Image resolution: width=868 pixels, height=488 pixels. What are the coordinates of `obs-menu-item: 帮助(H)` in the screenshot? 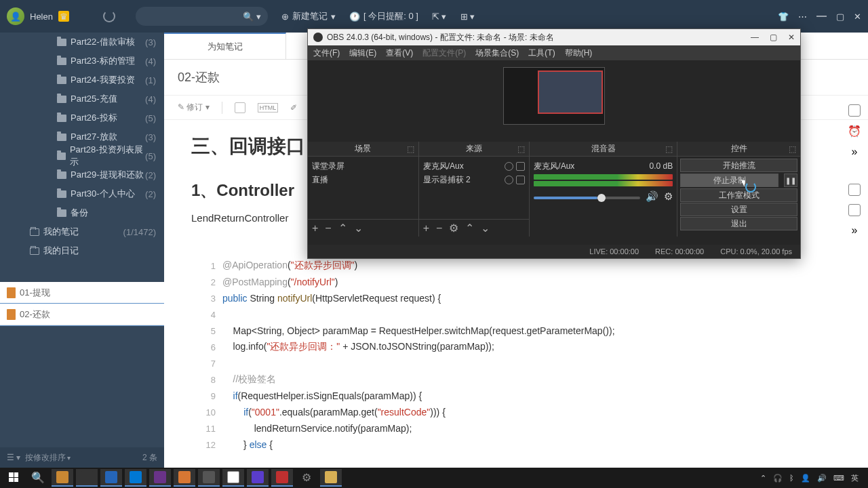 It's located at (579, 53).